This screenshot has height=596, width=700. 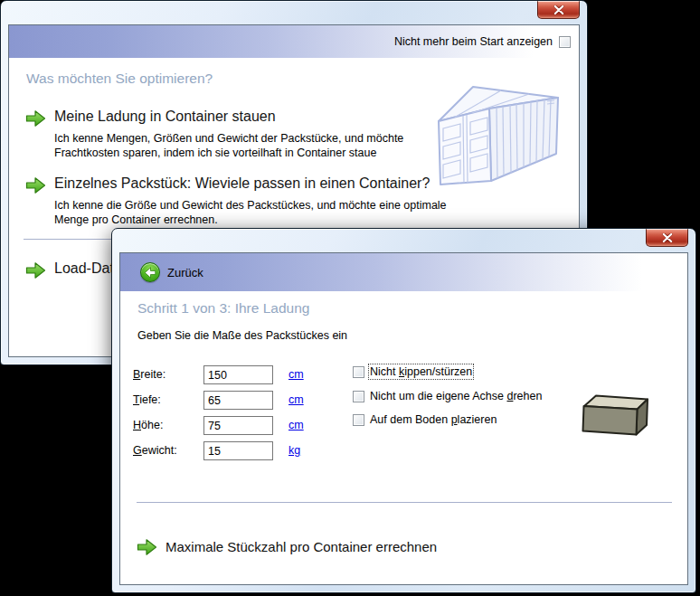 What do you see at coordinates (358, 373) in the screenshot?
I see `no-tipping-checkbox` at bounding box center [358, 373].